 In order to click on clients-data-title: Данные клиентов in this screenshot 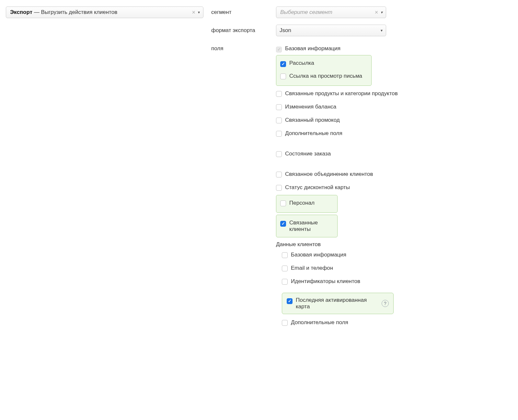, I will do `click(394, 244)`.